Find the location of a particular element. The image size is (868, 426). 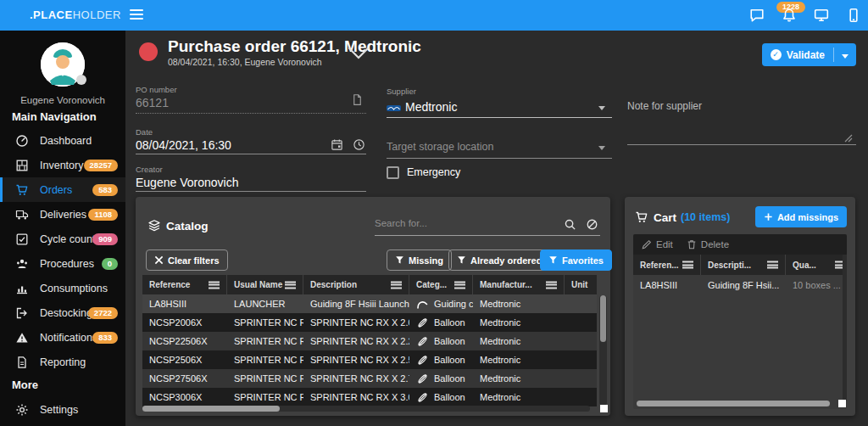

cart-panel: Cart (10 items) Add missings Edit Delete is located at coordinates (740, 306).